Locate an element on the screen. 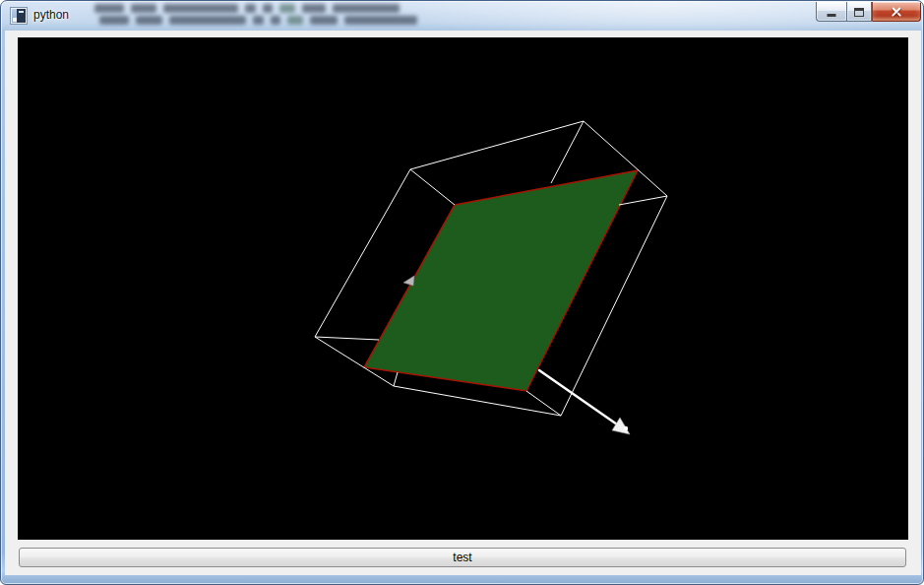 The height and width of the screenshot is (585, 924). plane-back-arrow is located at coordinates (409, 281).